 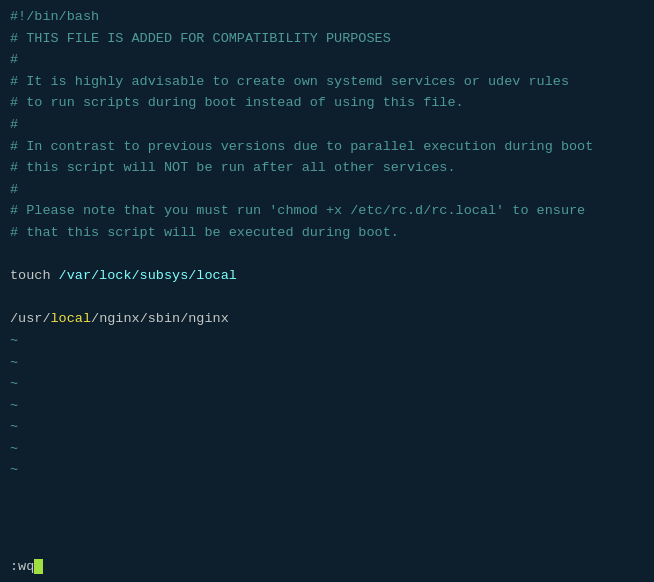 I want to click on tilde-3: ~, so click(x=327, y=384).